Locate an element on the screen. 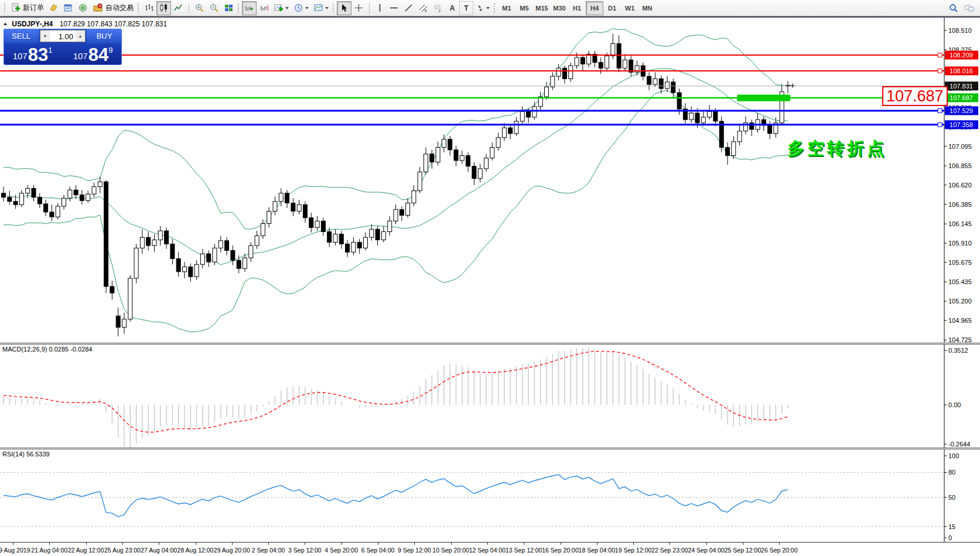  auto-trading-button: 自动交易 is located at coordinates (113, 8).